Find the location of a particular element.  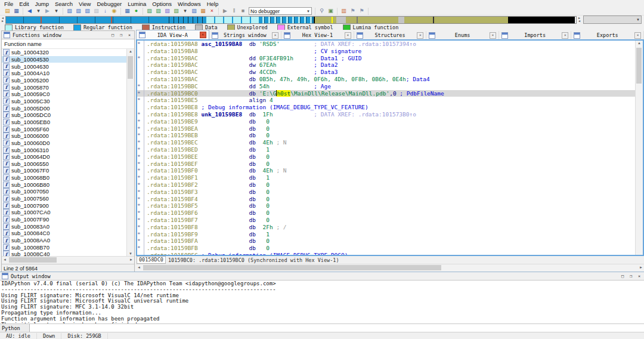

navband-dense-functions is located at coordinates (185, 20).